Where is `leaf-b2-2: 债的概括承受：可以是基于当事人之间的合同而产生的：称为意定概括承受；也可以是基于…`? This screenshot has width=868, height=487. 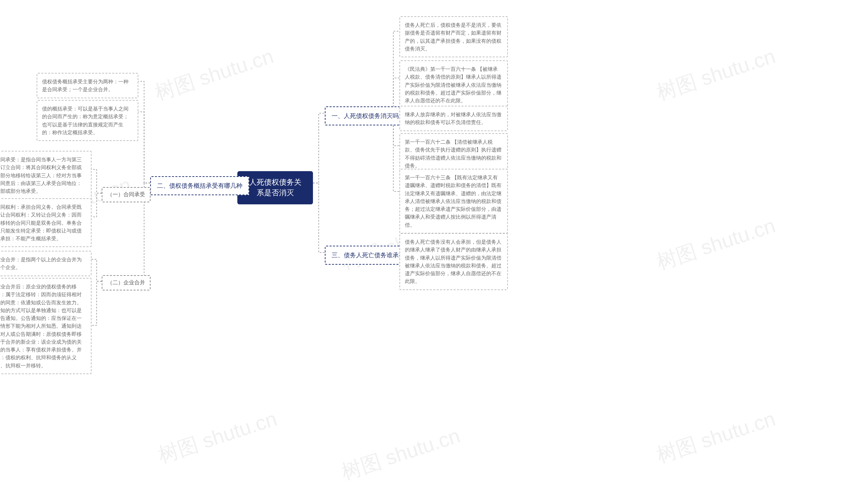
leaf-b2-2: 债的概括承受：可以是基于当事人之间的合同而产生的：称为意定概括承受；也可以是基于… is located at coordinates (87, 121).